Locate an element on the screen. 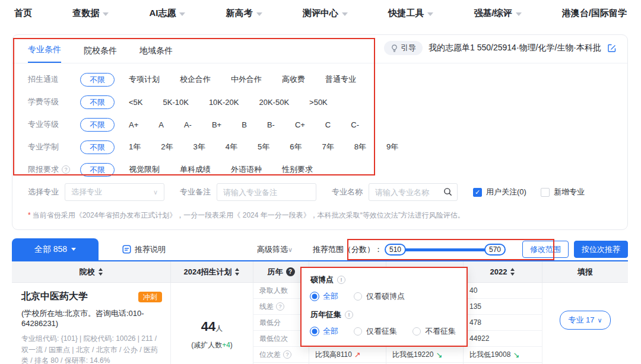 This screenshot has width=641, height=364. recommend-by-rank-button: 按位次推荐 is located at coordinates (601, 249).